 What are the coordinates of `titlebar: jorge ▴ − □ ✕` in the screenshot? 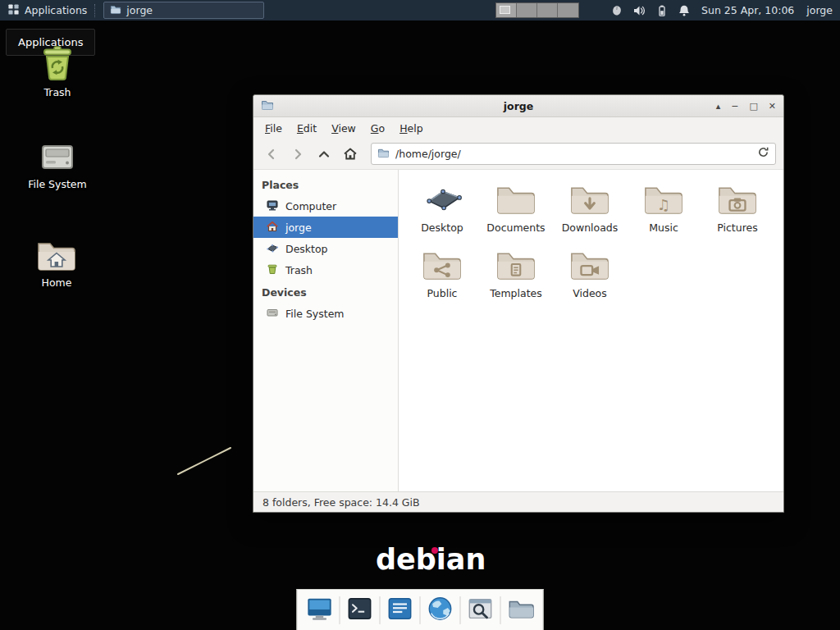 It's located at (518, 107).